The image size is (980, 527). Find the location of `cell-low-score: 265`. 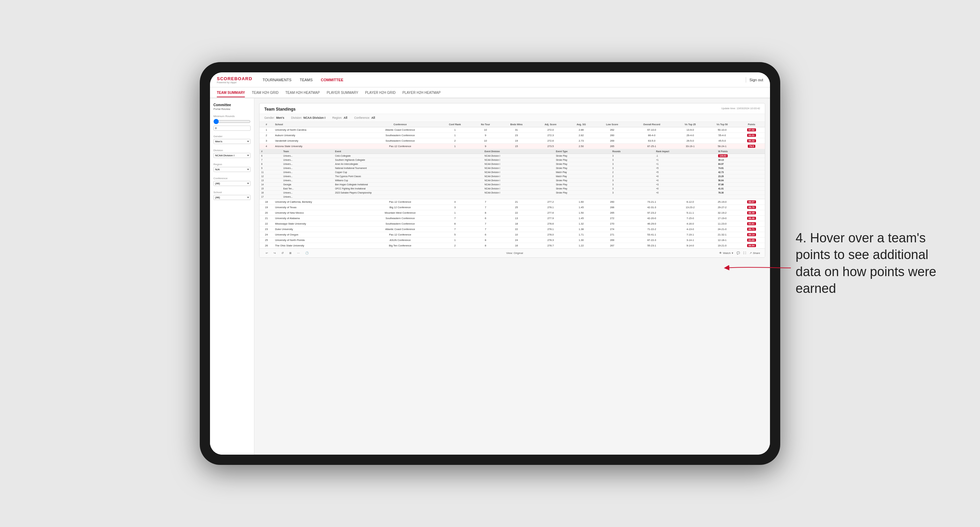

cell-low-score: 265 is located at coordinates (612, 146).